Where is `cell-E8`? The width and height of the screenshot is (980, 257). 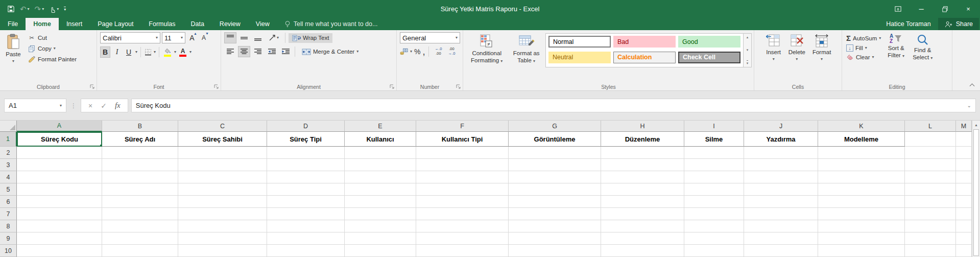
cell-E8 is located at coordinates (380, 226).